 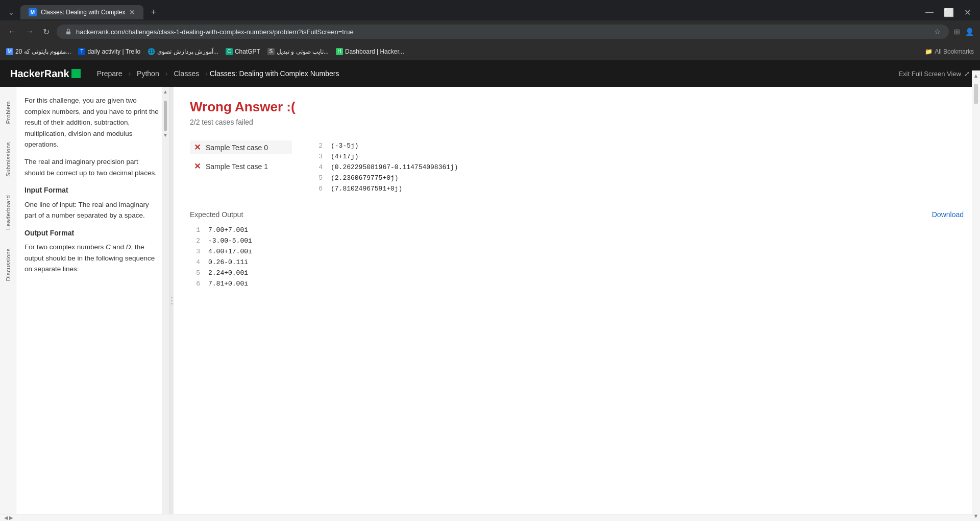 What do you see at coordinates (46, 32) in the screenshot?
I see `refresh-button: ↻` at bounding box center [46, 32].